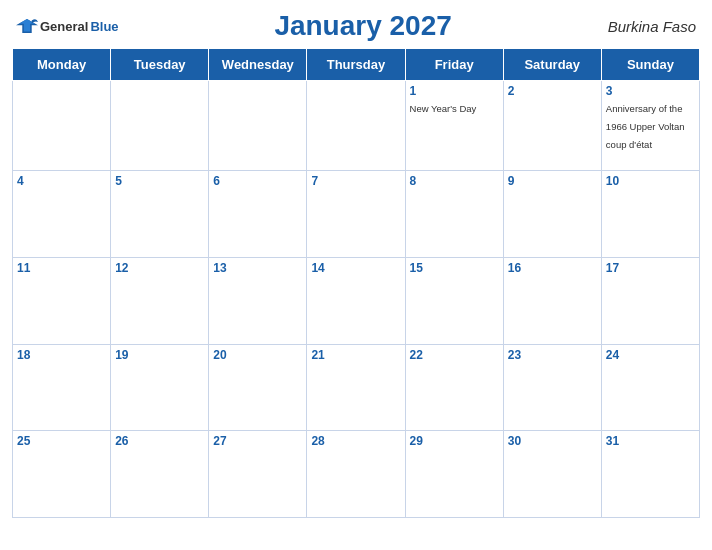  Describe the element at coordinates (258, 355) in the screenshot. I see `day-number: 20` at that location.